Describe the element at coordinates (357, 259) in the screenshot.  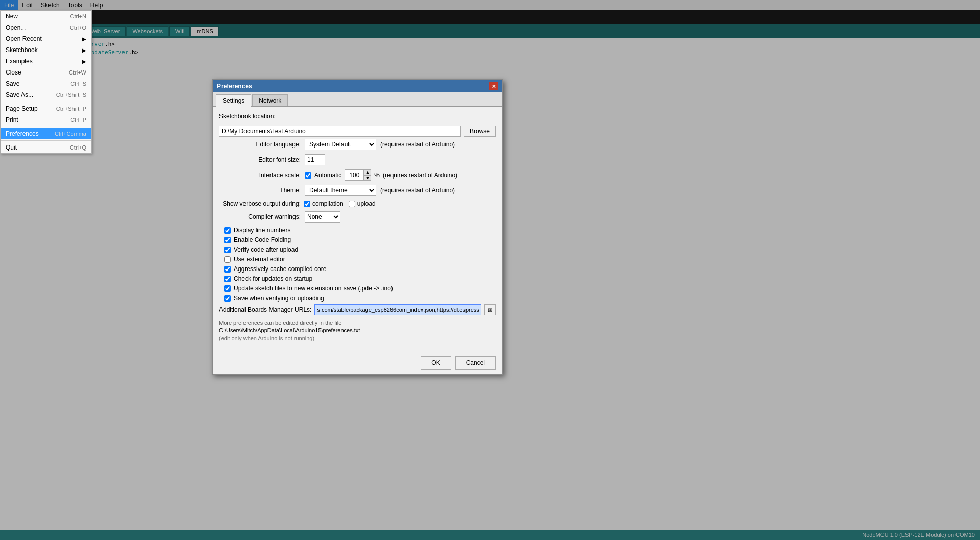
I see `checkbox-external-editor: Use external editor` at that location.